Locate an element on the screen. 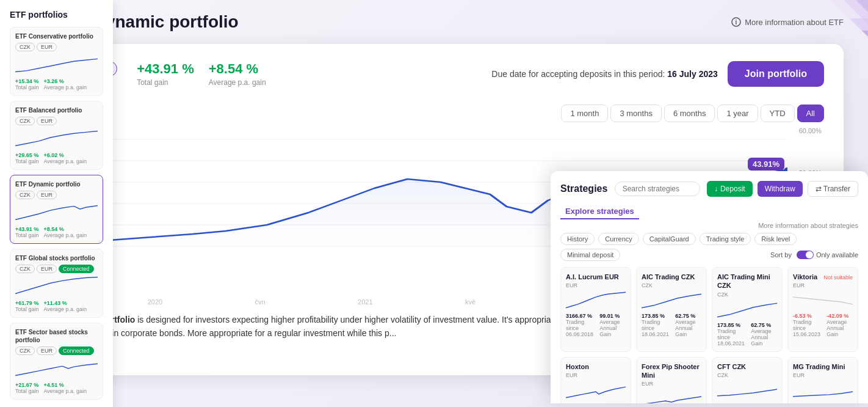  strategy-forex-pip: Forex Pip Shooter Mini EUR is located at coordinates (671, 380).